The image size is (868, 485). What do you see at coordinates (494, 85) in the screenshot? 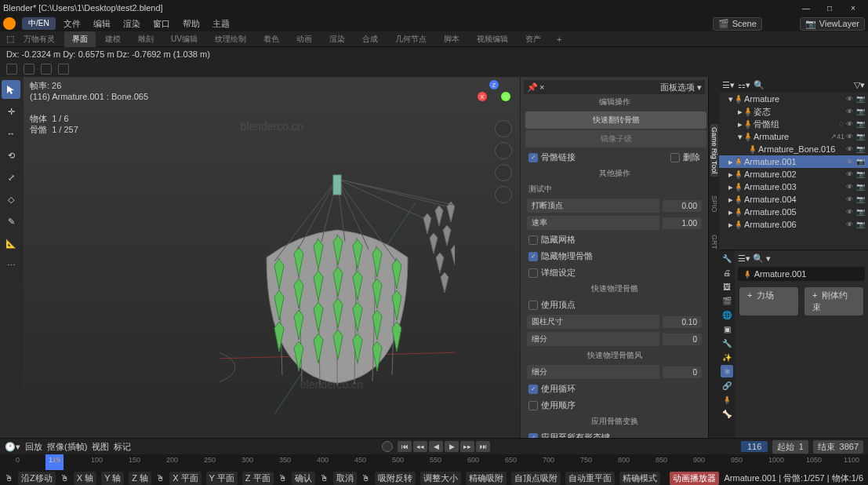
I see `axis-z-icon: Z` at bounding box center [494, 85].